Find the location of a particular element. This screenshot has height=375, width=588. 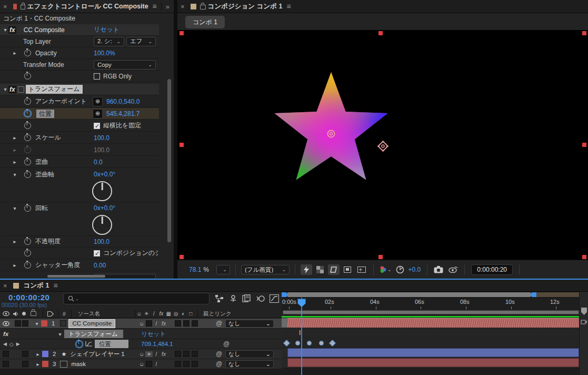

graph-editor-icon is located at coordinates (274, 299).